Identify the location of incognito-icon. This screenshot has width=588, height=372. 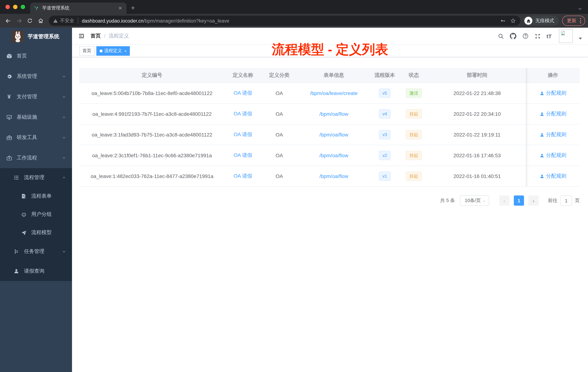
(528, 21).